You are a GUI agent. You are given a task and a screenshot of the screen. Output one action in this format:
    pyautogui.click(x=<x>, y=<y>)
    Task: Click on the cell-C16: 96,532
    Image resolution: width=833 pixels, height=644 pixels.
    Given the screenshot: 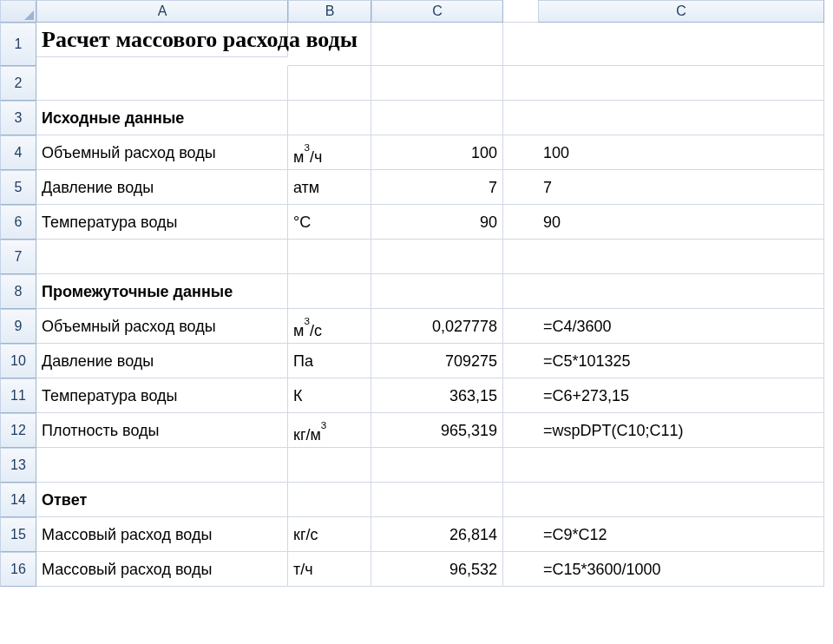 What is the action you would take?
    pyautogui.click(x=437, y=569)
    